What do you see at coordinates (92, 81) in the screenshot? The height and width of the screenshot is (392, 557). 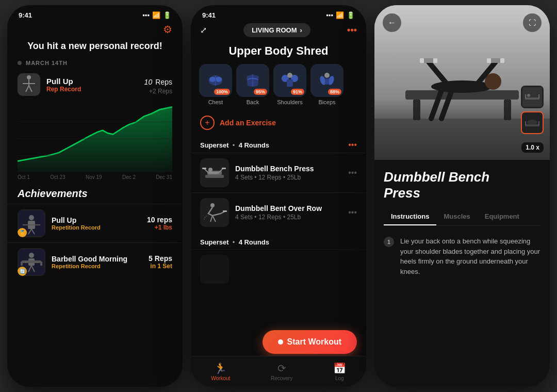 I see `pr-exercise-name: Pull Up` at bounding box center [92, 81].